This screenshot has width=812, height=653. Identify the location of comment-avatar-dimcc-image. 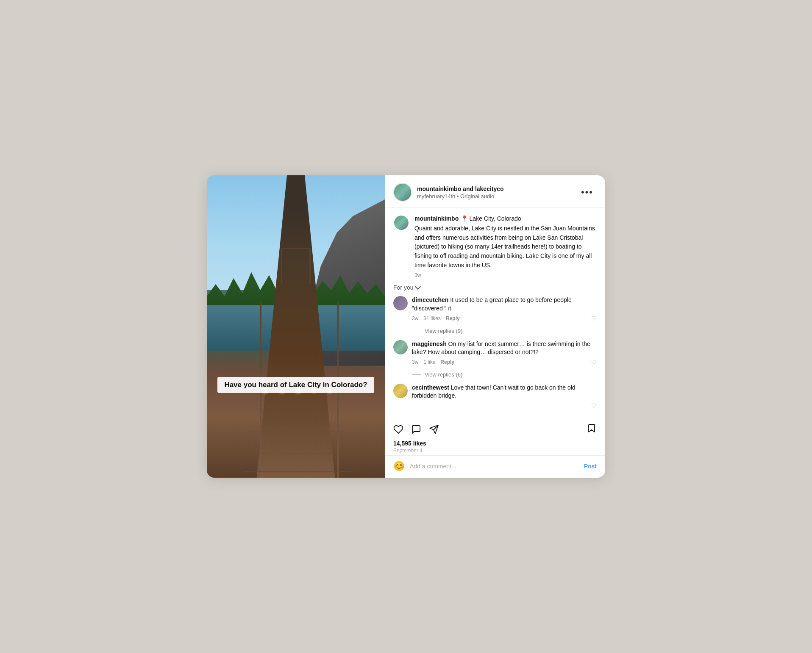
(400, 303).